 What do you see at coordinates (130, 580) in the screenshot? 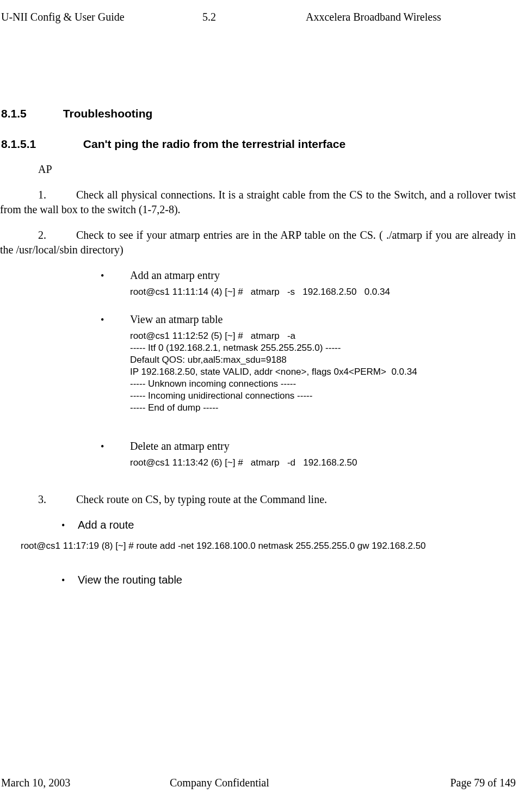
I see `bullet-label: View the routing table` at bounding box center [130, 580].